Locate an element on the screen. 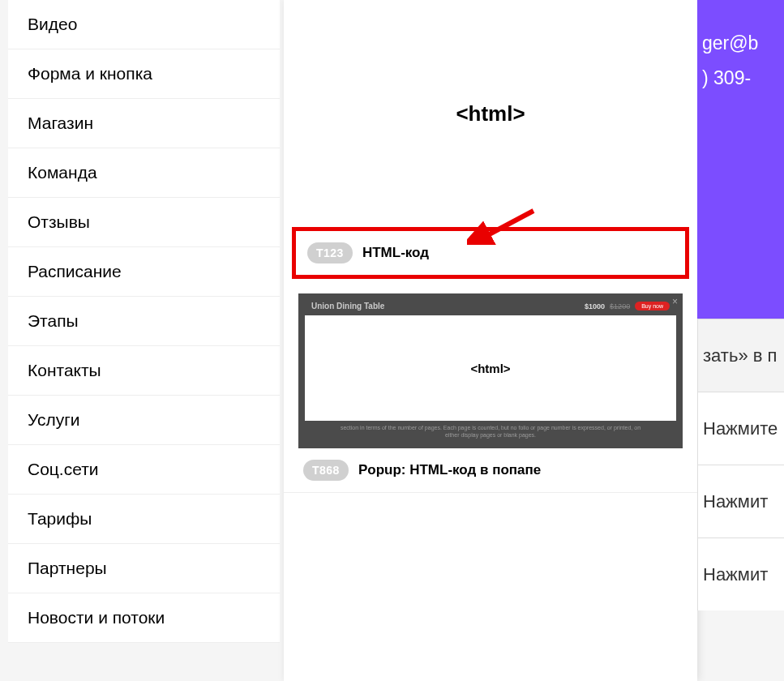  page-background-right: ger@b ) 309- is located at coordinates (741, 159).